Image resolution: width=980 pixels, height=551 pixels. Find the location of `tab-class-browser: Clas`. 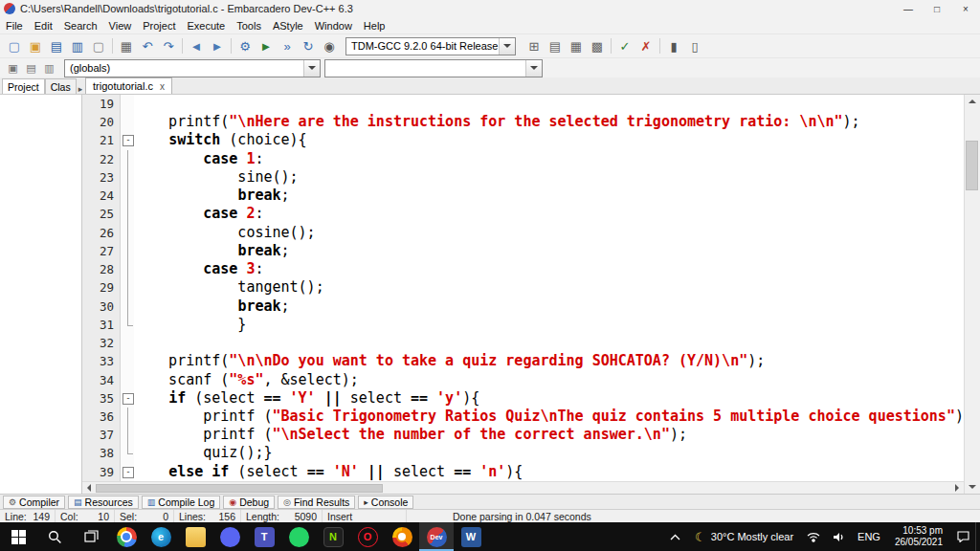

tab-class-browser: Clas is located at coordinates (61, 86).